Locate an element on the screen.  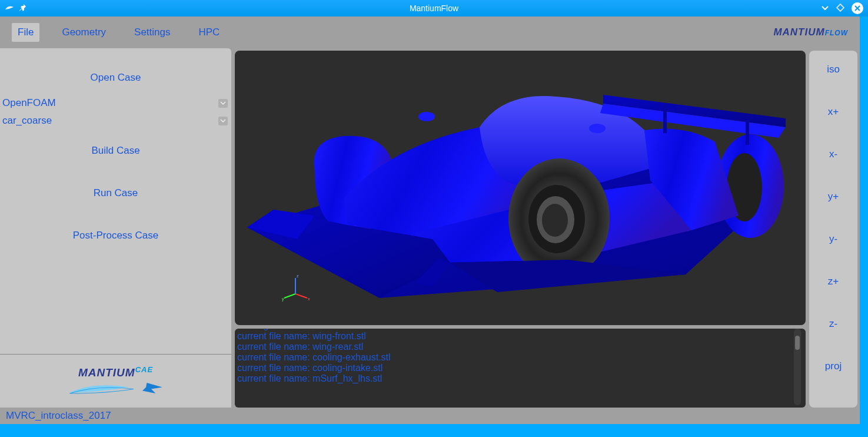
view-buttons-panel: iso x+ x- y+ y- z+ z- proj is located at coordinates (833, 229).